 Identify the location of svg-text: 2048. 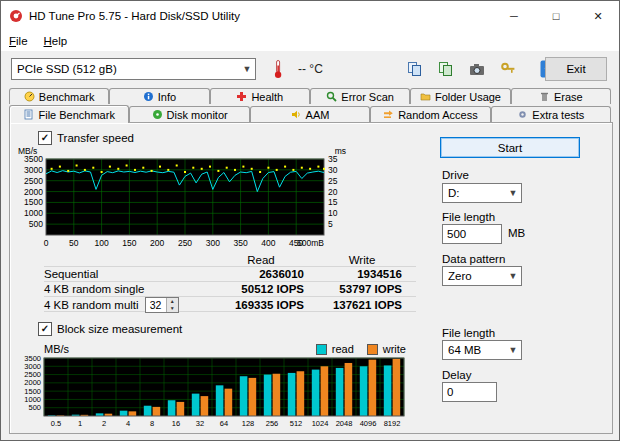
(344, 424).